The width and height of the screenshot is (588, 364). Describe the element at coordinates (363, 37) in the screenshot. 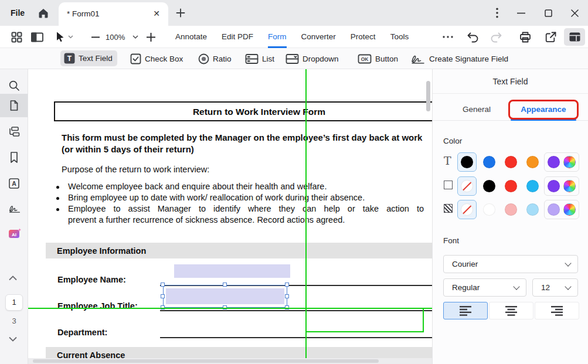

I see `menu-protect: Protect` at that location.